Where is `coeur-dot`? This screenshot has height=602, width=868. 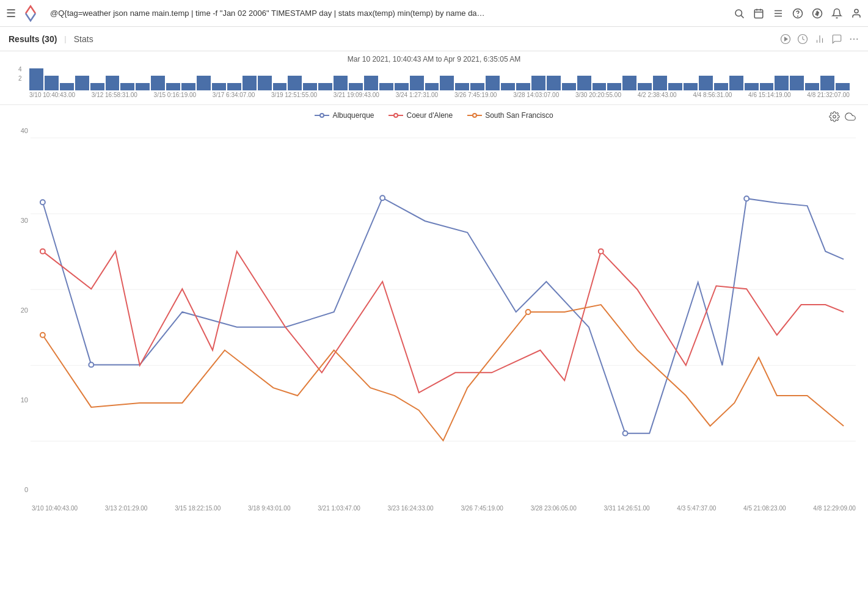
coeur-dot is located at coordinates (43, 252).